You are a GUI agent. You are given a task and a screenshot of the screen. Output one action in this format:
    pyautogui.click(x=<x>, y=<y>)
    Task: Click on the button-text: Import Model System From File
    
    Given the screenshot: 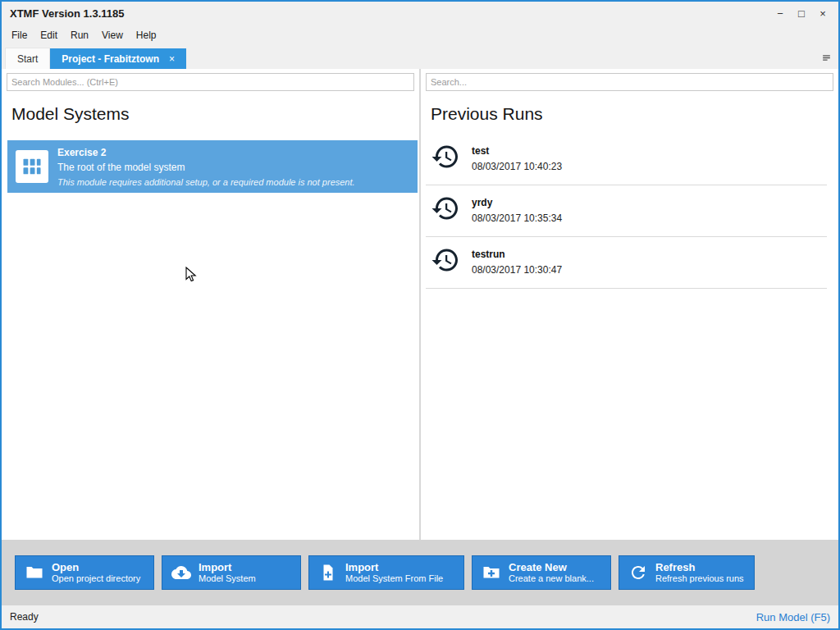 What is the action you would take?
    pyautogui.click(x=394, y=573)
    